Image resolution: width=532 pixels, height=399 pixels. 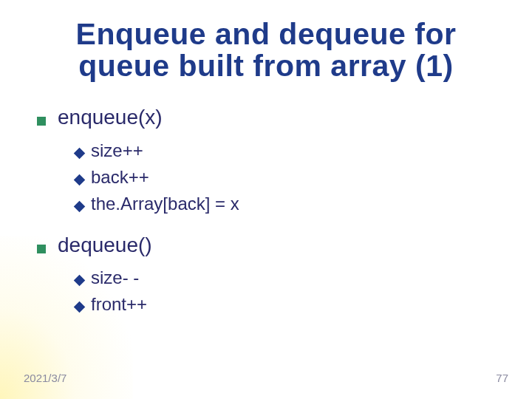 I want to click on sub-item-text: size++, so click(x=117, y=151).